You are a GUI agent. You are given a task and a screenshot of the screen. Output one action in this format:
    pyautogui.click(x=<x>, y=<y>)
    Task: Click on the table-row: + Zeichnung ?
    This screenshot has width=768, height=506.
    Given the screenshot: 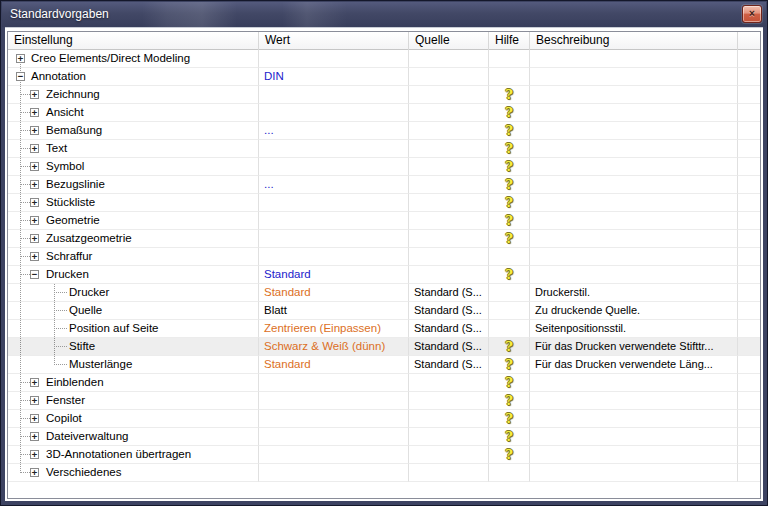 What is the action you would take?
    pyautogui.click(x=384, y=95)
    